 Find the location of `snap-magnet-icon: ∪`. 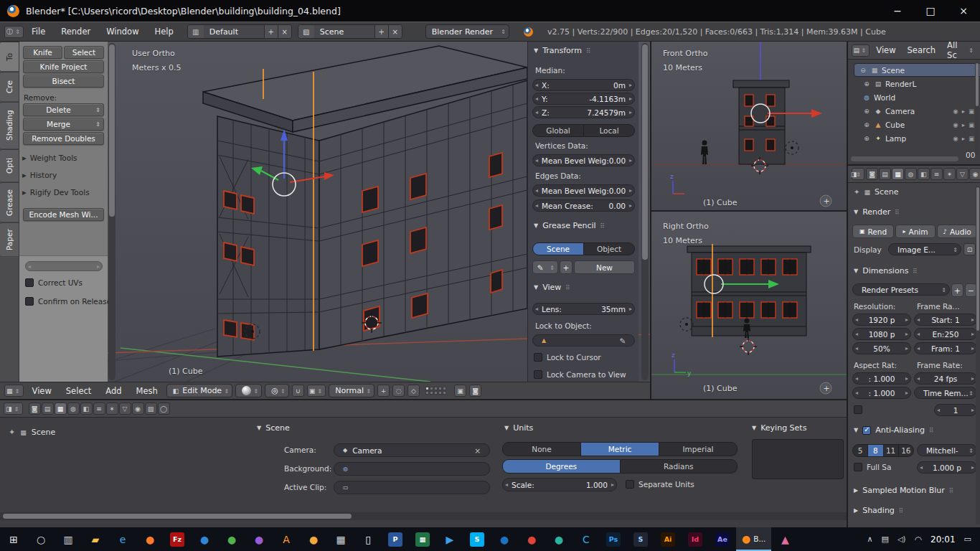

snap-magnet-icon: ∪ is located at coordinates (298, 390).